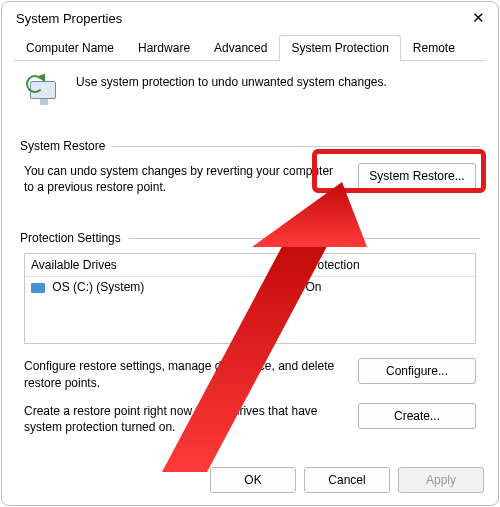  What do you see at coordinates (250, 266) in the screenshot?
I see `drives-header: Available Drives Protection` at bounding box center [250, 266].